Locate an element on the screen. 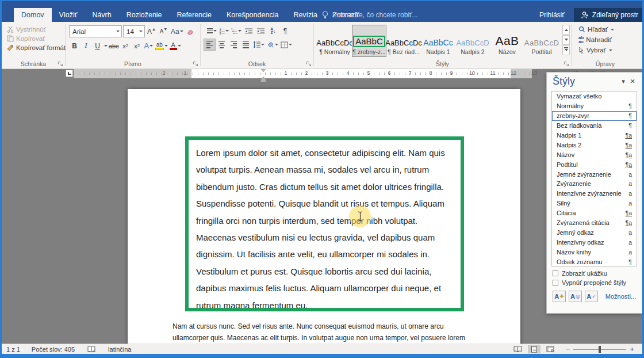 The width and height of the screenshot is (644, 358). format-painter-button: Kopírovať formát is located at coordinates (36, 48).